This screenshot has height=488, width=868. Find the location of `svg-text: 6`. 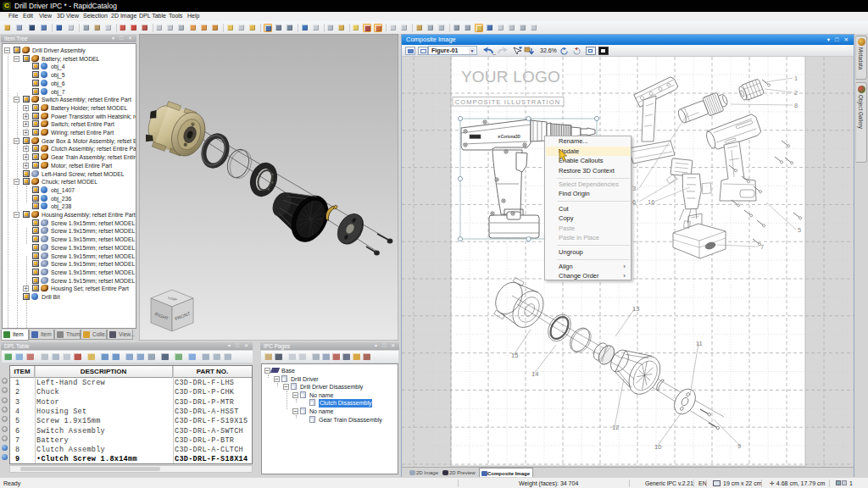

svg-text: 6 is located at coordinates (634, 202).